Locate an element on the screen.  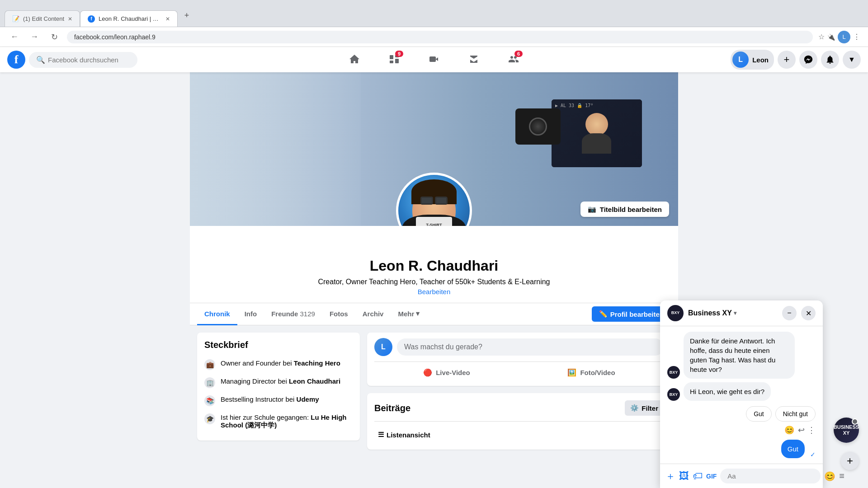
live-icon: 🔴 is located at coordinates (428, 372).